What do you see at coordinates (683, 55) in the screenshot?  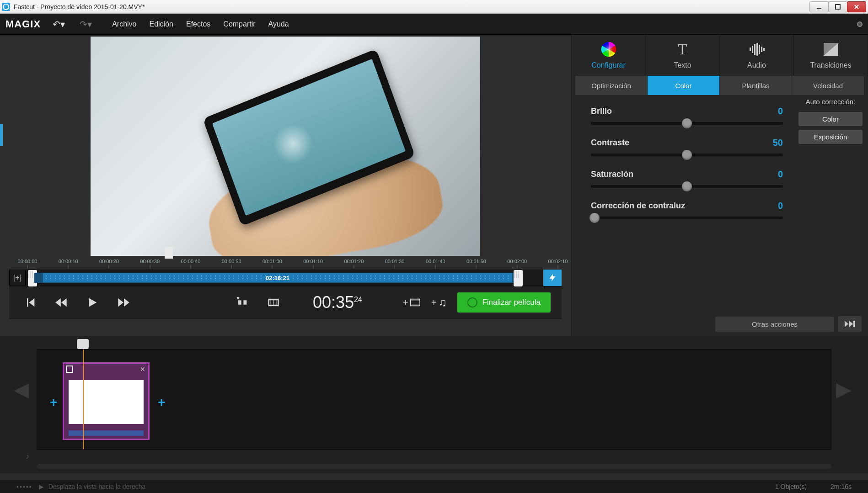 I see `tab-text: T Texto` at bounding box center [683, 55].